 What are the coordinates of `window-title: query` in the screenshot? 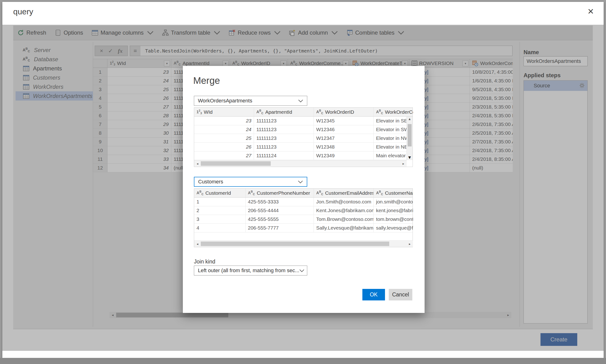 It's located at (23, 12).